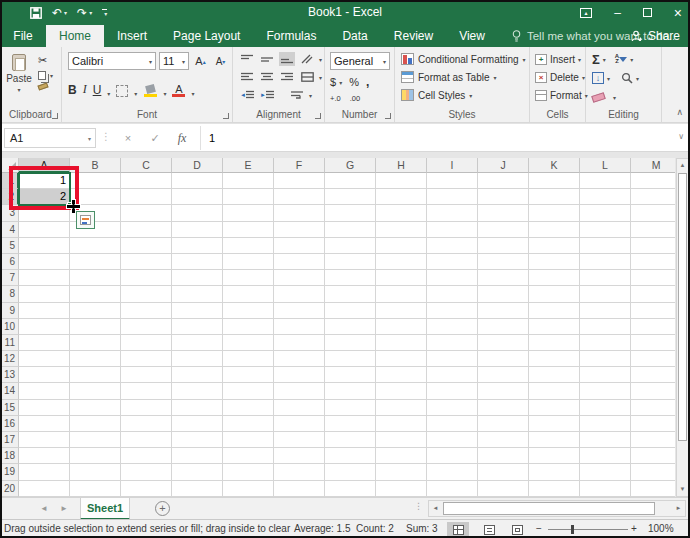 The image size is (690, 538). Describe the element at coordinates (402, 230) in the screenshot. I see `cell-H4` at that location.